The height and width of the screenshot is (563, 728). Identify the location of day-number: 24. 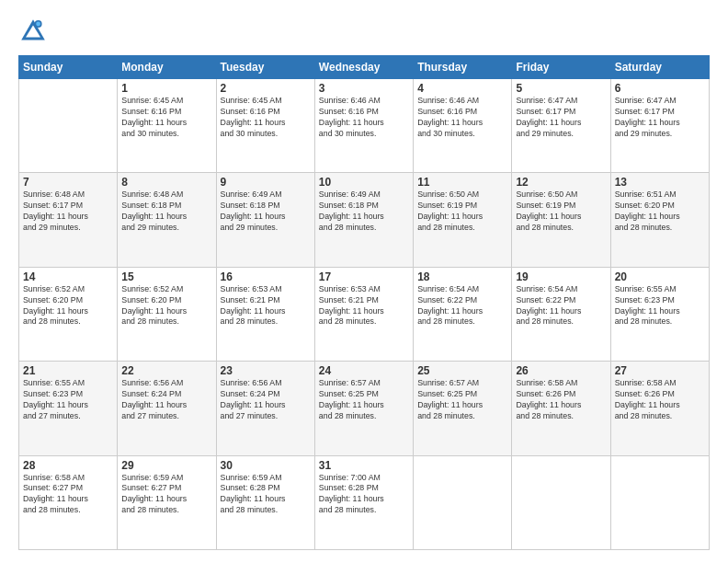
(364, 371).